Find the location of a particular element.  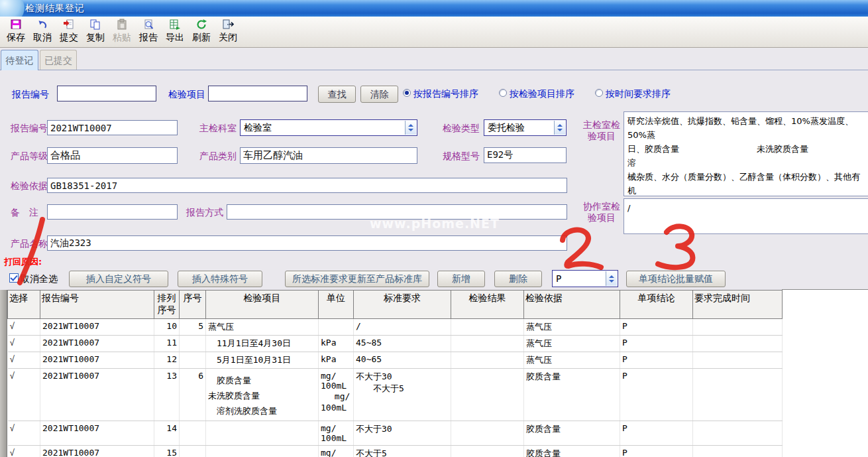

search-report-no-label: 报告编号 is located at coordinates (30, 95).